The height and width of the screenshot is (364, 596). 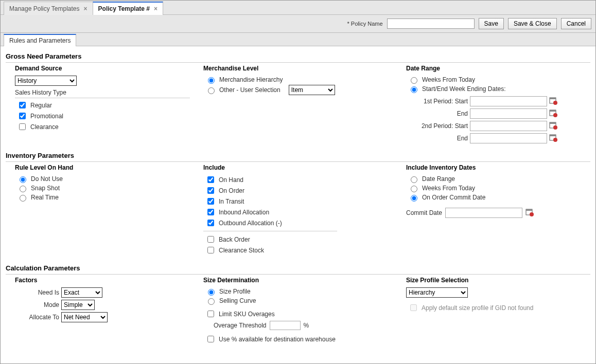 What do you see at coordinates (449, 80) in the screenshot?
I see `label-weeks-from-today: Weeks From Today` at bounding box center [449, 80].